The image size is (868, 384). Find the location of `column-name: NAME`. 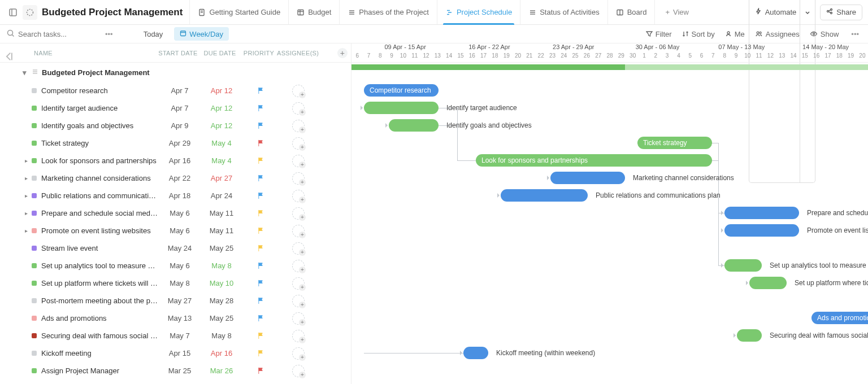

column-name: NAME is located at coordinates (96, 53).